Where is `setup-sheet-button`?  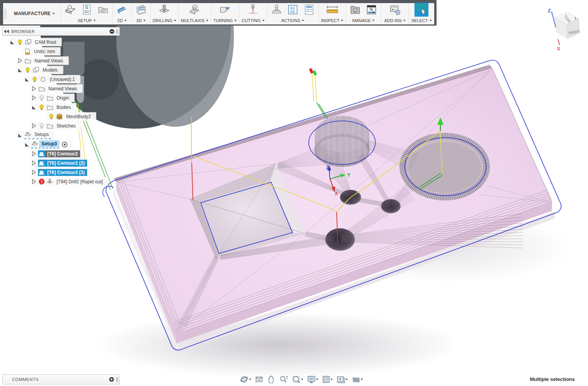
setup-sheet-button is located at coordinates (309, 10).